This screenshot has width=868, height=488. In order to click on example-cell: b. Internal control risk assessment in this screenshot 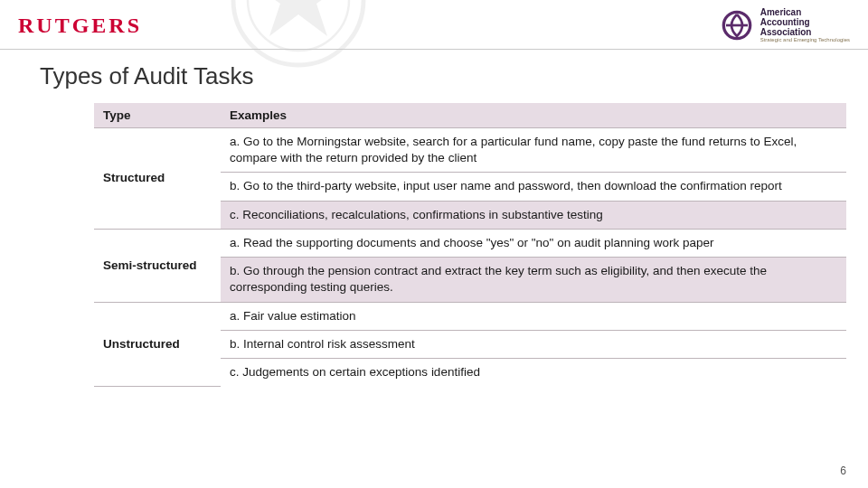, I will do `click(533, 343)`.